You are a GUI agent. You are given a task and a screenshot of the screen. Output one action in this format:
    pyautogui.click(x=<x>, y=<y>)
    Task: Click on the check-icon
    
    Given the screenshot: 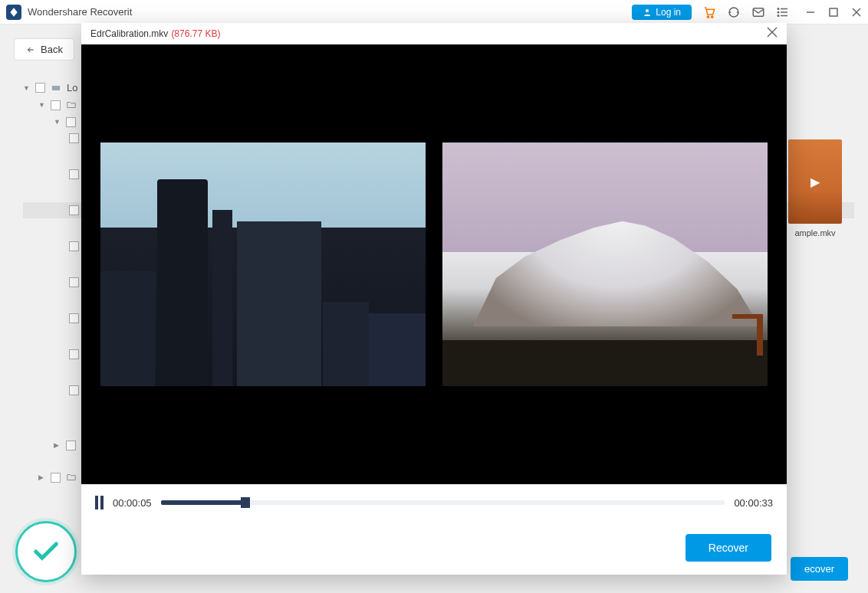 What is the action you would take?
    pyautogui.click(x=46, y=552)
    